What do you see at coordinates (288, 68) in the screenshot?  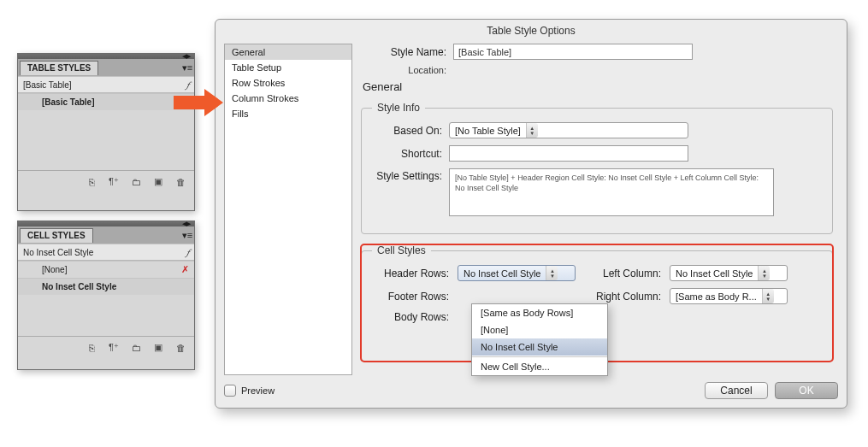 I see `sidebar-item-table-setup: Table Setup` at bounding box center [288, 68].